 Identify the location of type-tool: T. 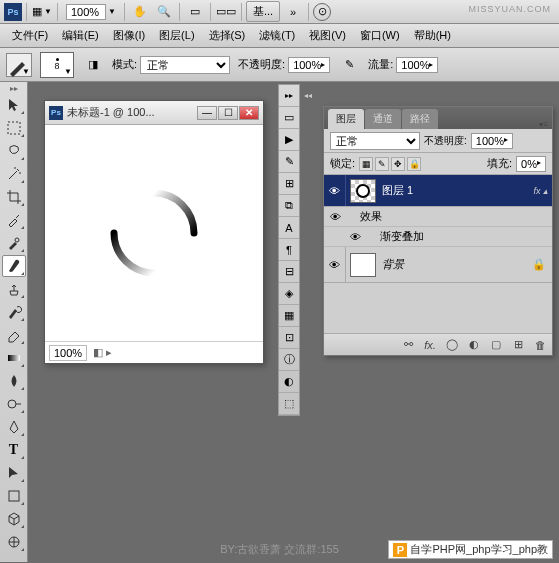
(14, 450).